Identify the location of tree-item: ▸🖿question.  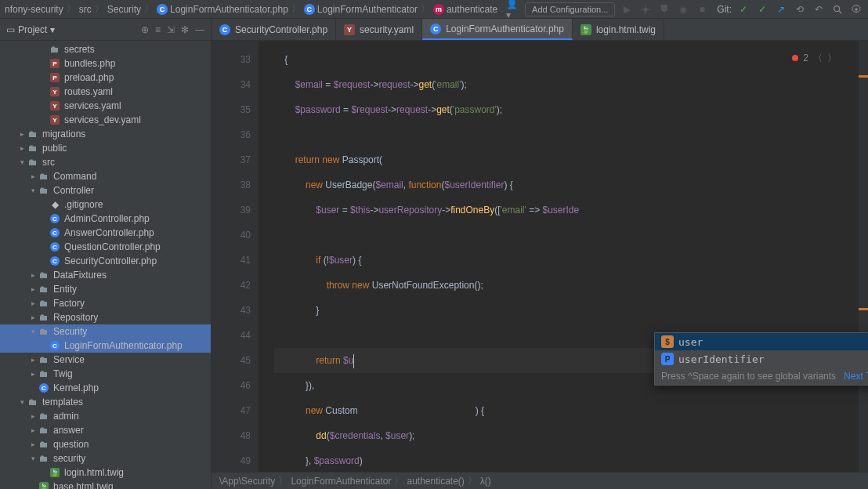
(105, 444).